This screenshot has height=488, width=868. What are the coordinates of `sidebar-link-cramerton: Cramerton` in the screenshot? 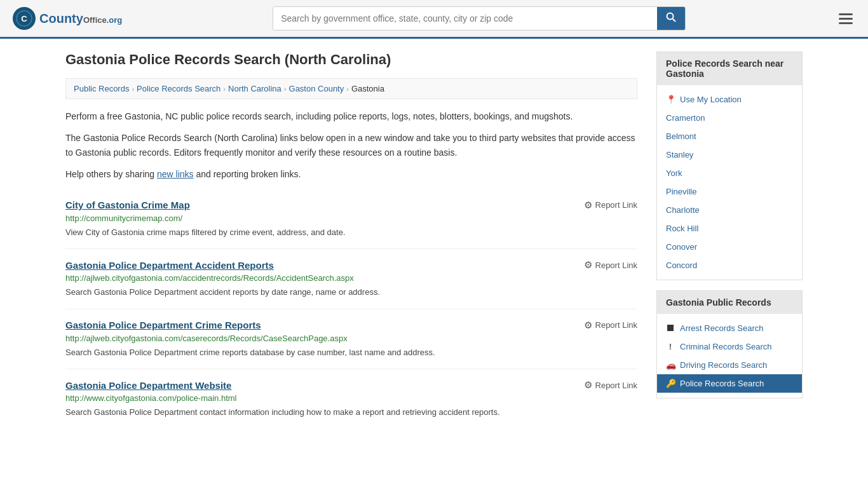 It's located at (729, 118).